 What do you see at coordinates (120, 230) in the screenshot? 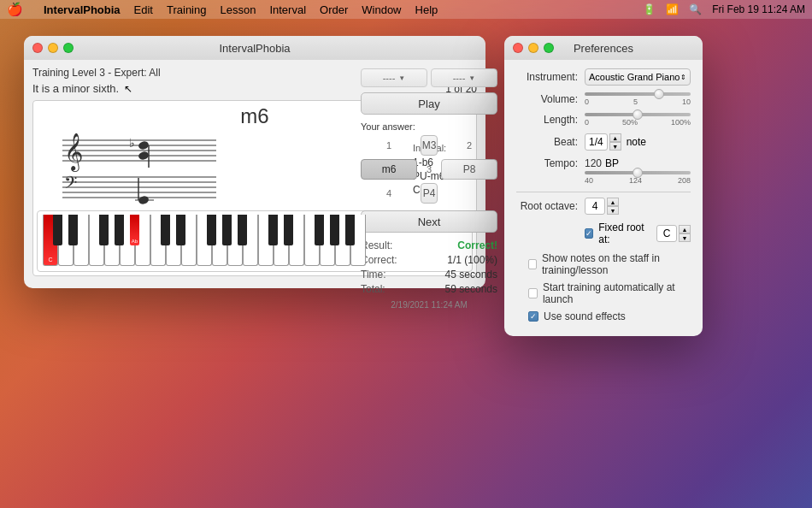
I see `key-gs1` at bounding box center [120, 230].